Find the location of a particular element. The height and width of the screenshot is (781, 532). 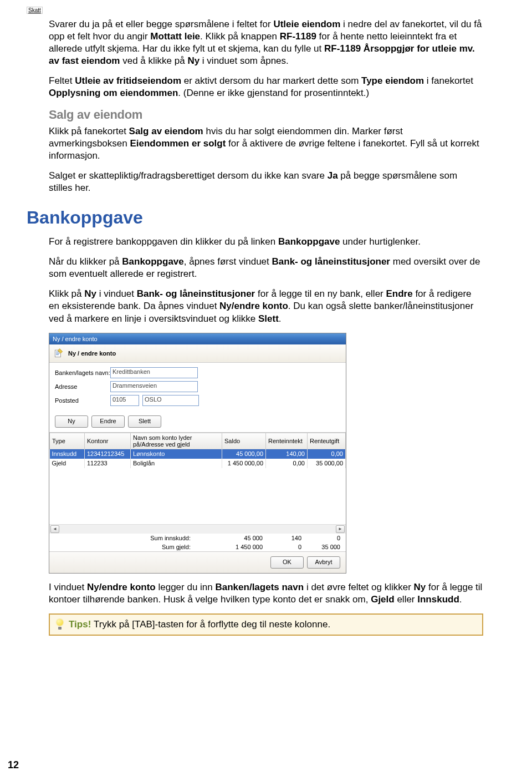

col-navn: Navn som konto lyder på/Adresse ved gjel… is located at coordinates (176, 440).